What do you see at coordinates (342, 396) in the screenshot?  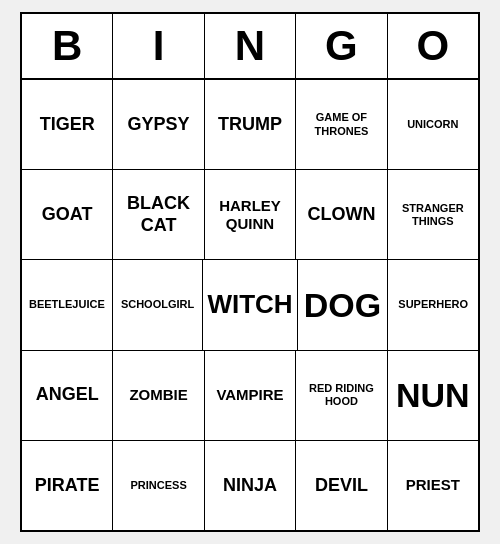 I see `bingo-cell: RED RIDING HOOD` at bounding box center [342, 396].